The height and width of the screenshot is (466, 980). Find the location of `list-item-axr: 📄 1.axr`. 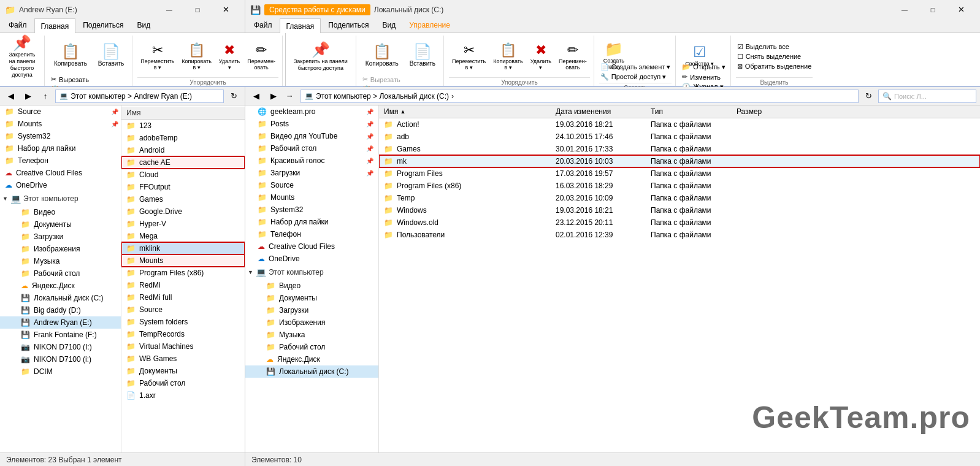

list-item-axr: 📄 1.axr is located at coordinates (183, 395).